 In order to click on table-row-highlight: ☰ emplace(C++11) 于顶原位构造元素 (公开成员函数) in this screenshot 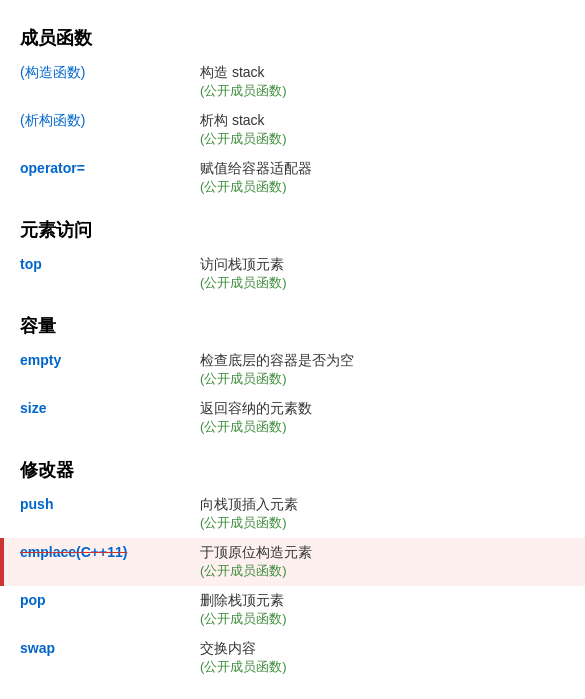, I will do `click(292, 562)`.